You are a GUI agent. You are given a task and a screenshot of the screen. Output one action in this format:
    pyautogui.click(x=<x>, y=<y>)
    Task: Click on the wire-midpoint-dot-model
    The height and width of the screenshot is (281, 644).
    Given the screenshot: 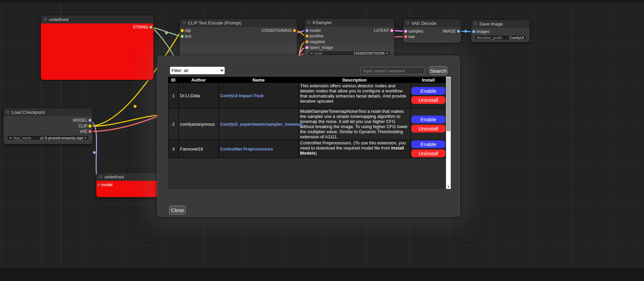 What is the action you would take?
    pyautogui.click(x=94, y=153)
    